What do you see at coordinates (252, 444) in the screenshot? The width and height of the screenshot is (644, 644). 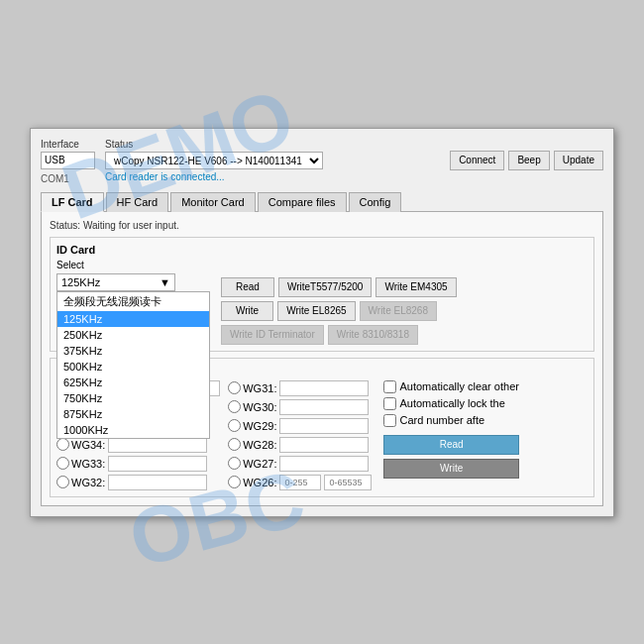 I see `wg28-radio: WG28:` at bounding box center [252, 444].